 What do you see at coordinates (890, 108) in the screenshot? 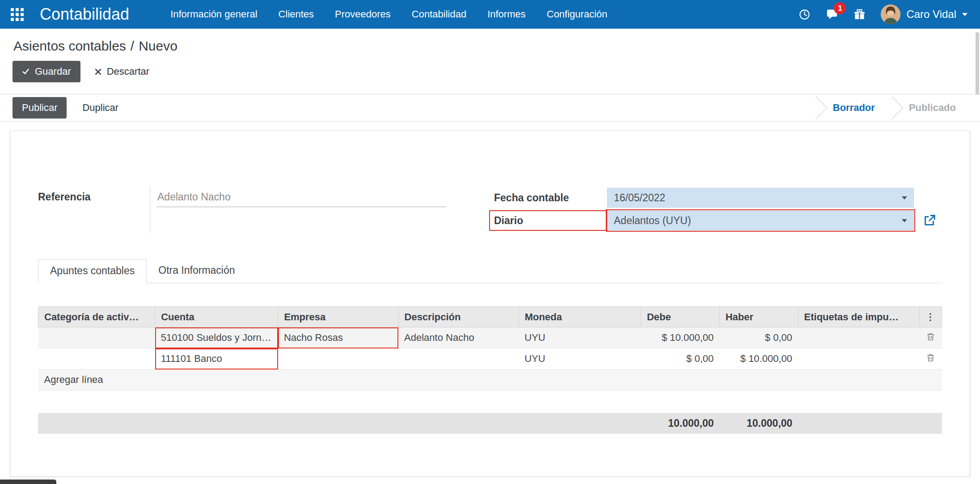
I see `state-widget: Borrador Publicado` at bounding box center [890, 108].